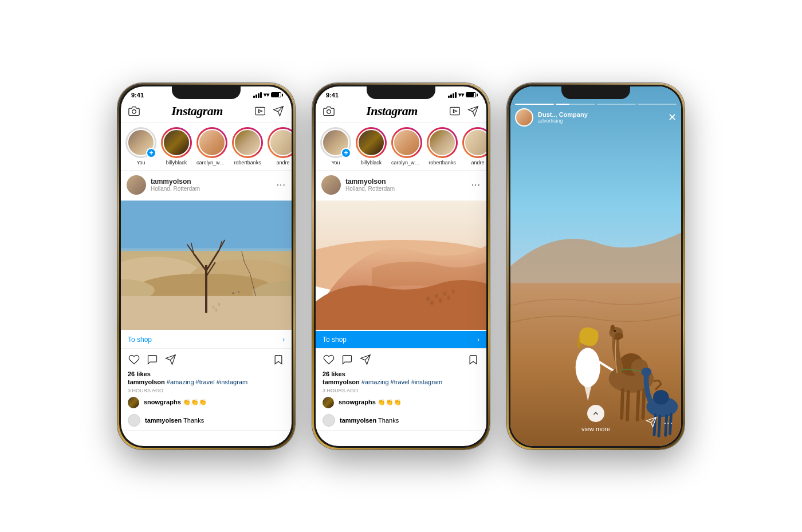 This screenshot has height=532, width=802. I want to click on phone-2-inner: 9:41 ▾▾, so click(401, 266).